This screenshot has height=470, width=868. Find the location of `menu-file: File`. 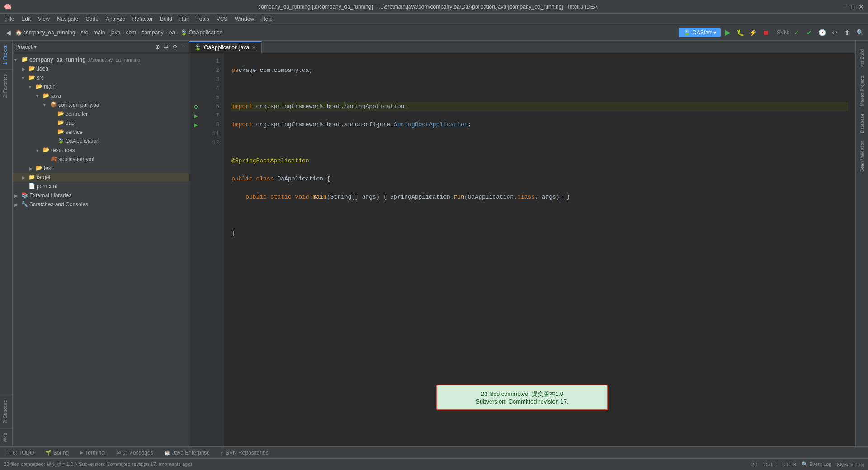

menu-file: File is located at coordinates (10, 19).